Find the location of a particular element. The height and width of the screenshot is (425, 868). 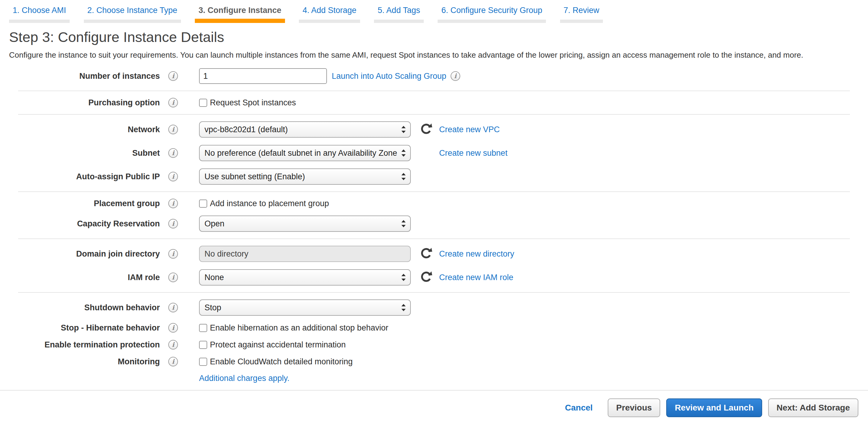

enable-hibernation-checkbox-label: Enable hibernation as an additional stop… is located at coordinates (299, 328).